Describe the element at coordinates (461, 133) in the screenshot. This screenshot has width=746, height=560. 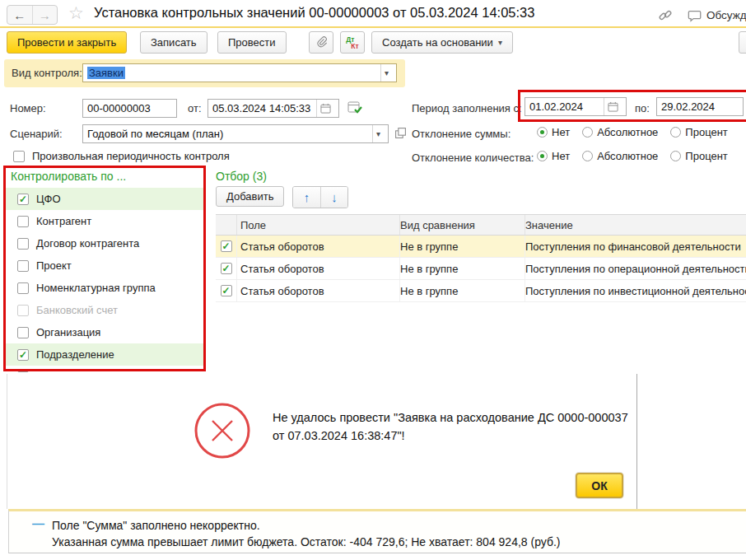
I see `deviation-sum-label: Отклонение суммы:` at that location.